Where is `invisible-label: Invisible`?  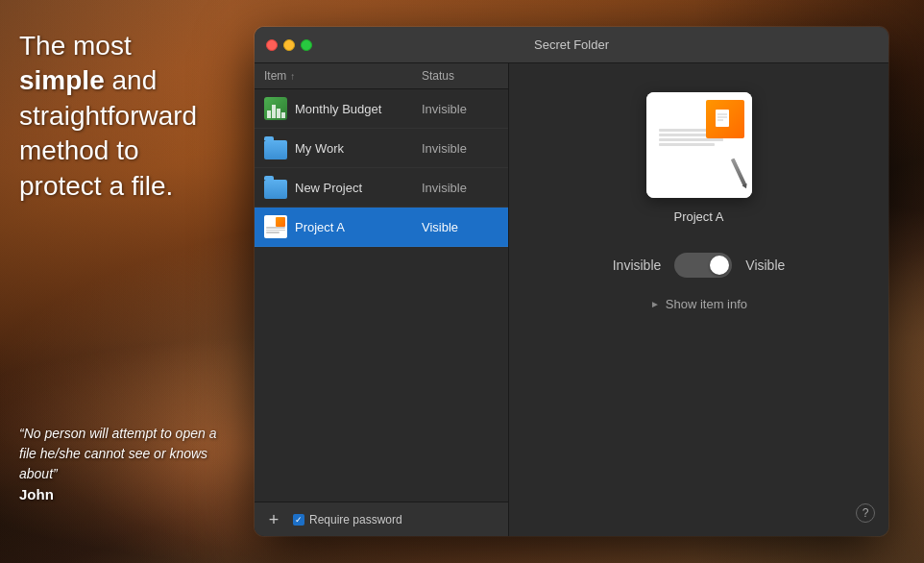 invisible-label: Invisible is located at coordinates (638, 265).